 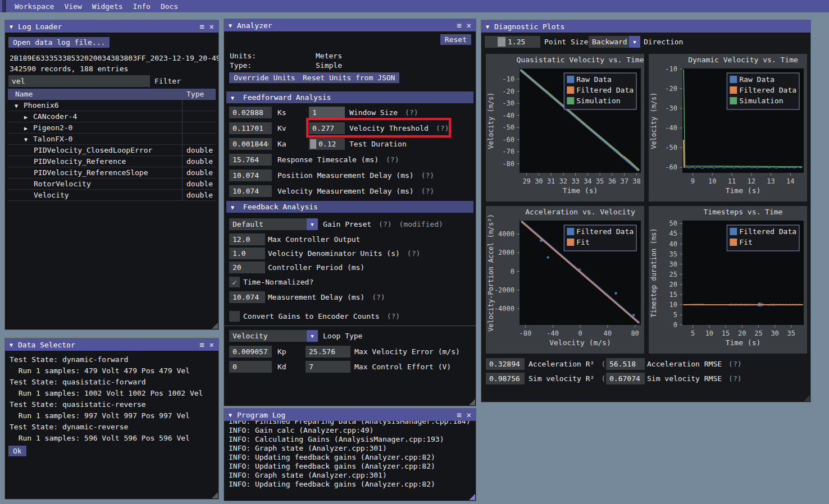 What do you see at coordinates (744, 342) in the screenshot?
I see `svg-text: Time (s)` at bounding box center [744, 342].